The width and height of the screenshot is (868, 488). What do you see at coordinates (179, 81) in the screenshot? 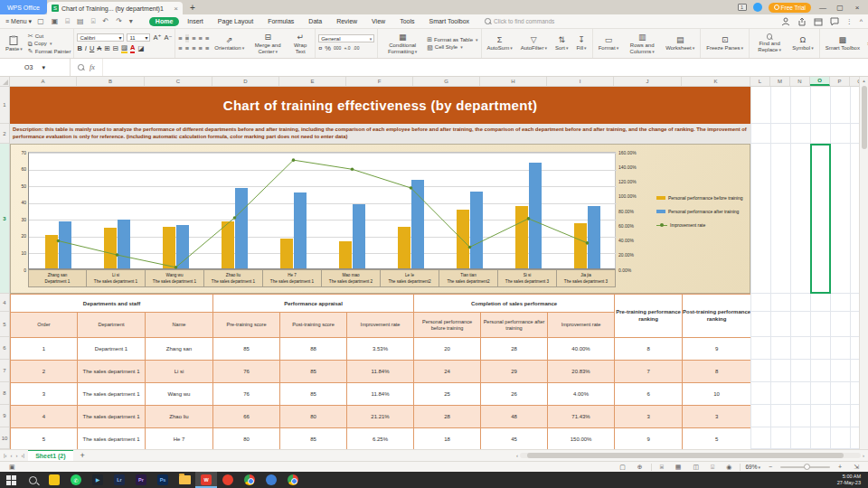
I see `column-header-C: C` at bounding box center [179, 81].